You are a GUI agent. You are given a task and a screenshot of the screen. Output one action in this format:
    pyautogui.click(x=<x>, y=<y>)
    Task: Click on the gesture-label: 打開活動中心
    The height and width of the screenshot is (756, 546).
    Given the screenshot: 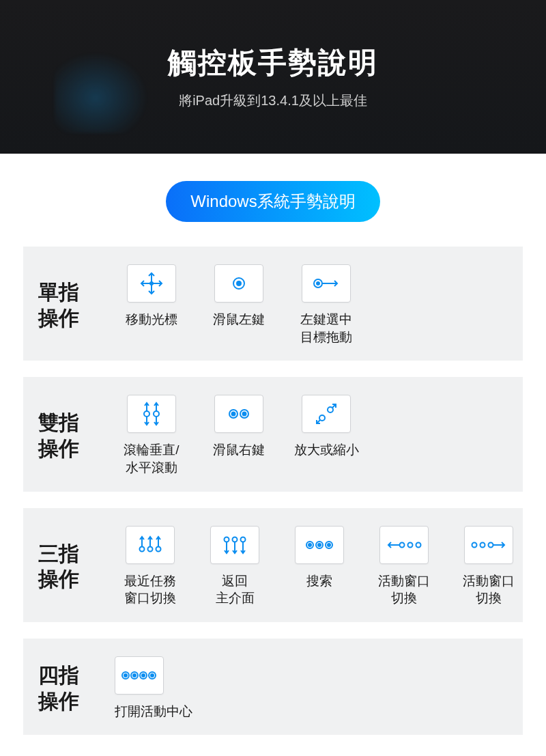 What is the action you would take?
    pyautogui.click(x=154, y=712)
    